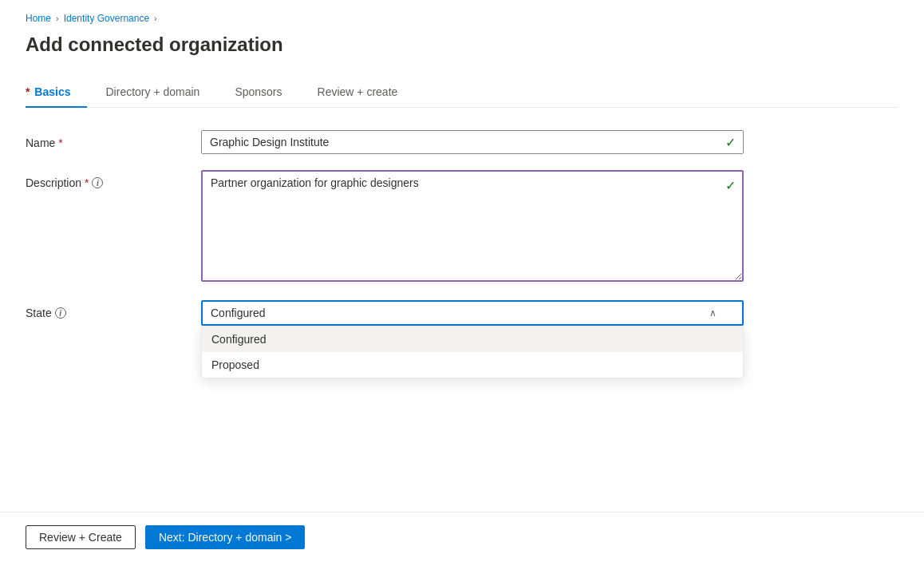 The image size is (924, 562). What do you see at coordinates (472, 142) in the screenshot?
I see `name-input` at bounding box center [472, 142].